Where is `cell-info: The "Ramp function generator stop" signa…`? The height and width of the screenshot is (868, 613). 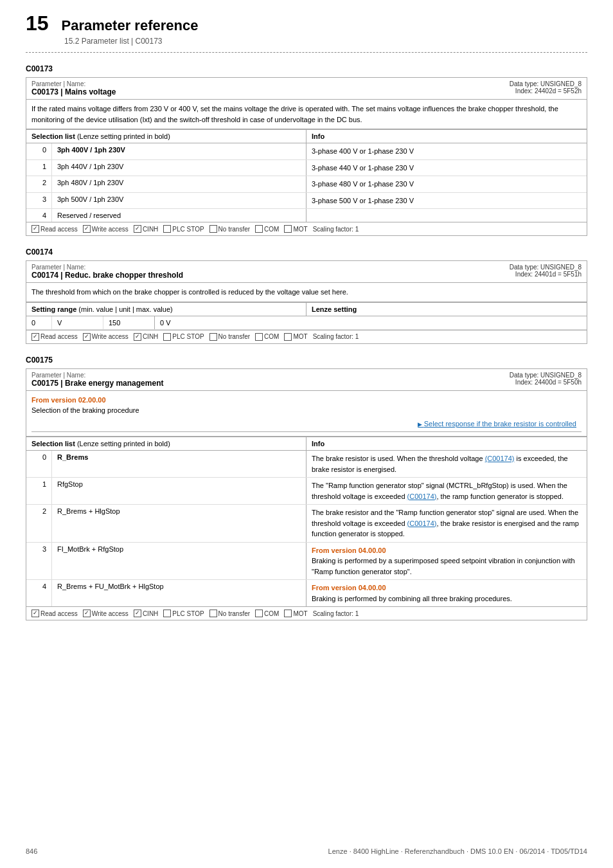 cell-info: The "Ramp function generator stop" signa… is located at coordinates (447, 491).